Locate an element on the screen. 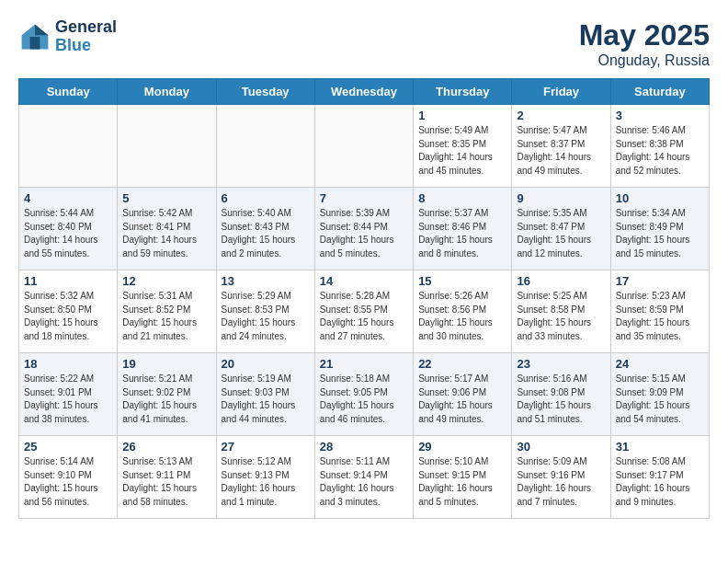 The image size is (728, 563). cell-info-line: Sunrise: 5:21 AM is located at coordinates (166, 379).